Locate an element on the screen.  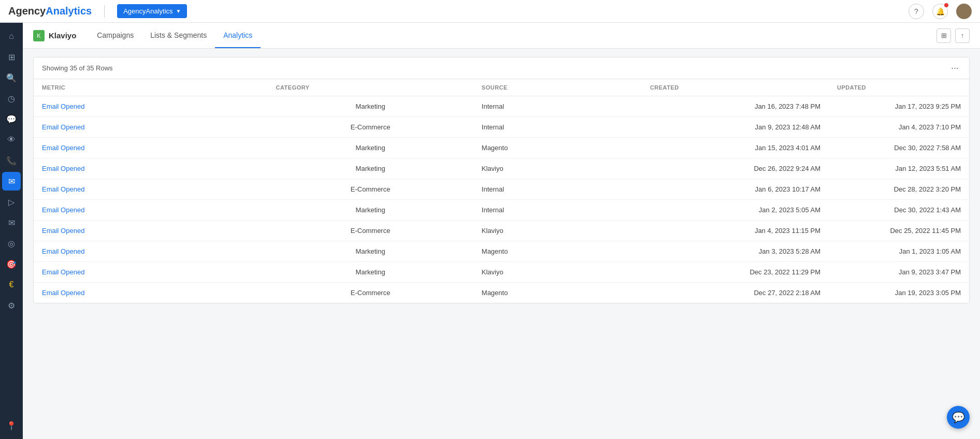
sidebar-item-listen: 👁 is located at coordinates (11, 140).